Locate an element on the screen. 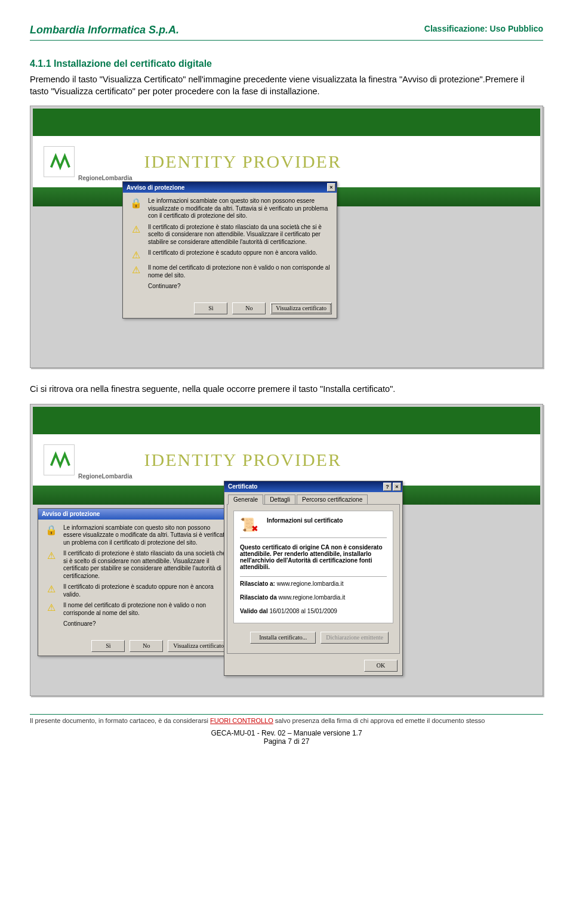 The width and height of the screenshot is (573, 924). classification-label: Classificazione: is located at coordinates (456, 29).